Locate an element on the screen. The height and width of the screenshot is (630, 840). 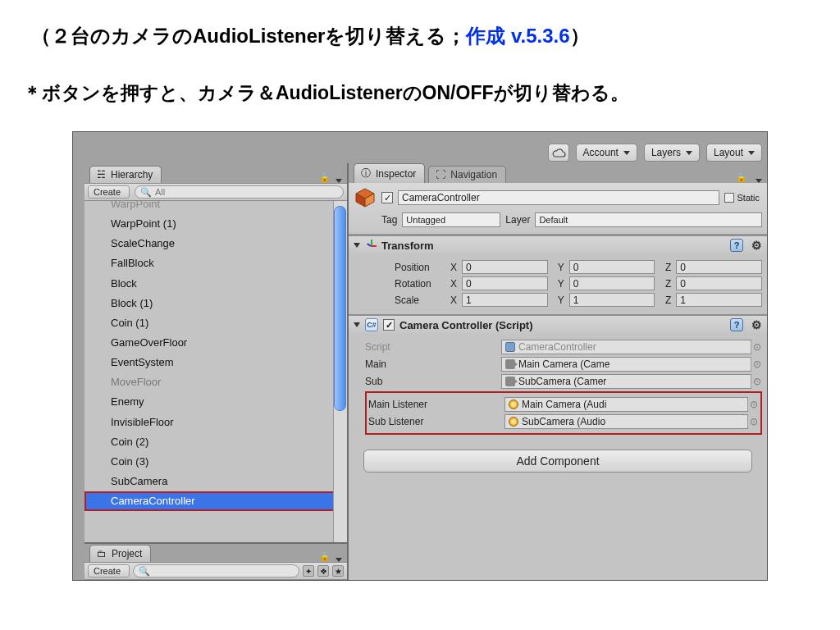
tag-dropdown: Untagged is located at coordinates (451, 220).